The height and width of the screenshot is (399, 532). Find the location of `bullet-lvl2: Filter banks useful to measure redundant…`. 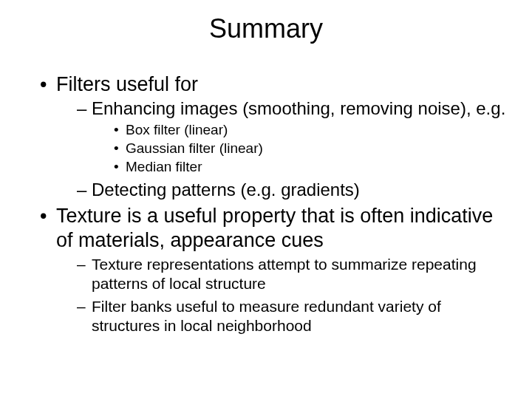

bullet-lvl2: Filter banks useful to measure redundant… is located at coordinates (293, 316).